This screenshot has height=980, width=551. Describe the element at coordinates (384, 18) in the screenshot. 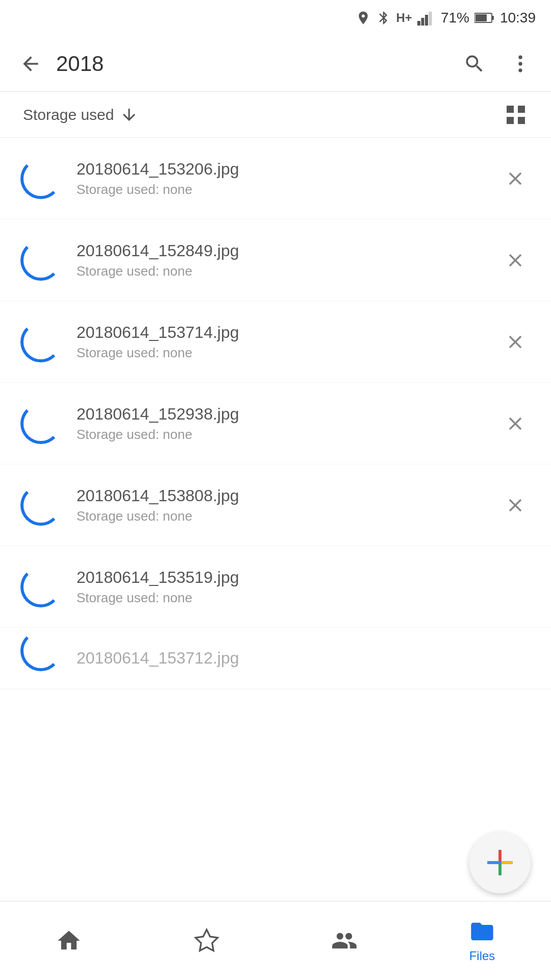

I see `bluetooth-icon` at that location.